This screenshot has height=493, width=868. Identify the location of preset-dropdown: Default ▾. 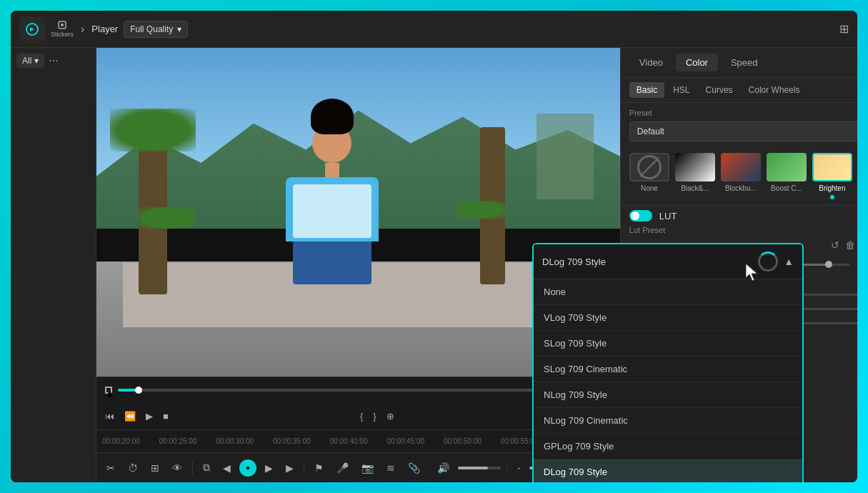
(743, 131).